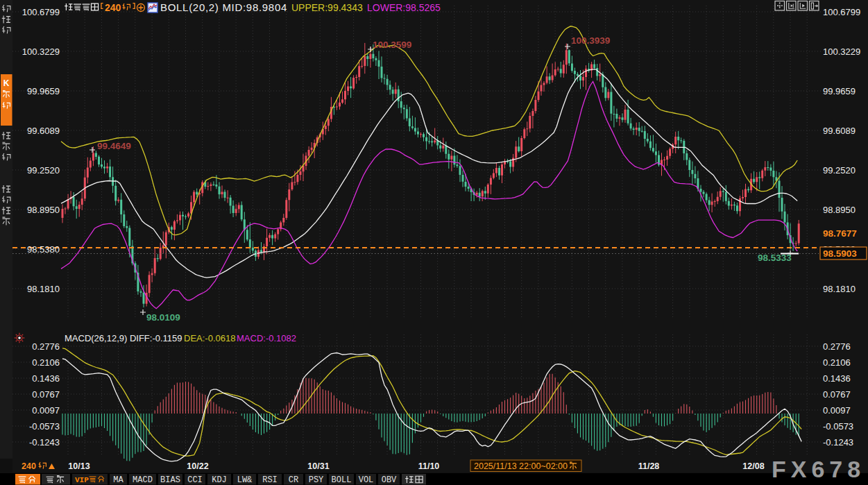 The height and width of the screenshot is (485, 868). What do you see at coordinates (649, 466) in the screenshot?
I see `svg-text: 11/28` at bounding box center [649, 466].